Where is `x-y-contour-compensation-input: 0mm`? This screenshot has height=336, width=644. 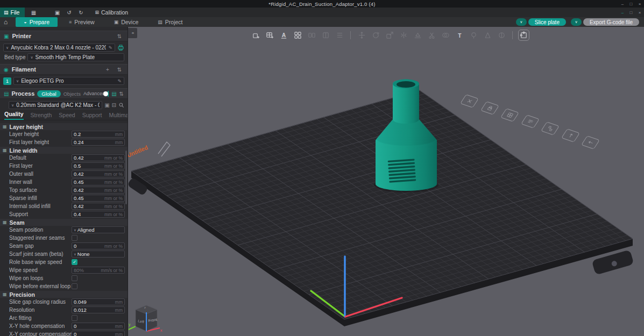 x-y-contour-compensation-input: 0mm is located at coordinates (98, 333).